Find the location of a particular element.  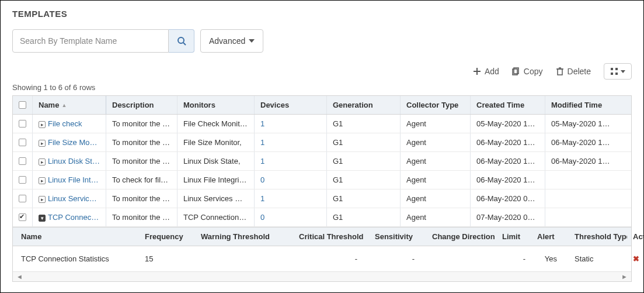

add-button: Add is located at coordinates (486, 71).